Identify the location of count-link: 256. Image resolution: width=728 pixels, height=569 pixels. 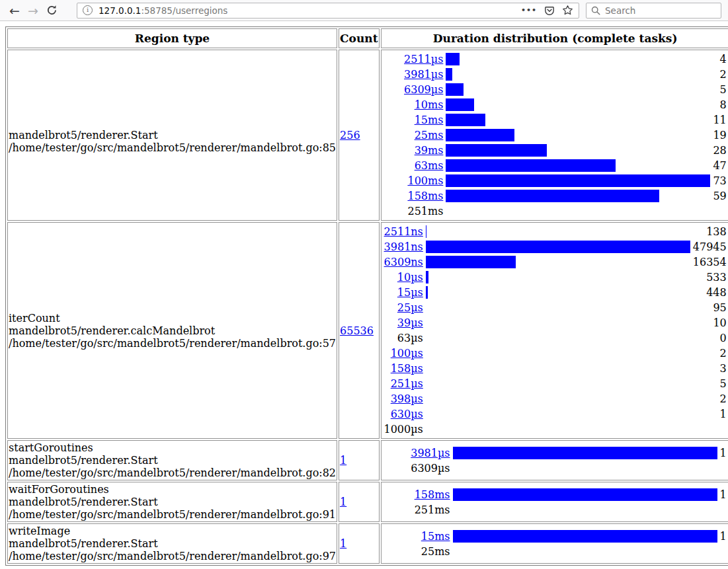
(350, 135).